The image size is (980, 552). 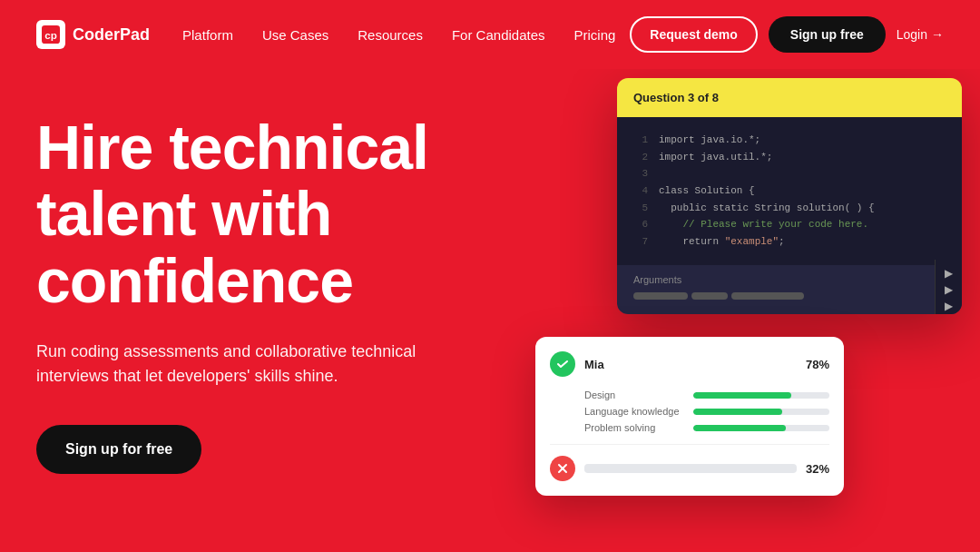 I want to click on candidate-mia-score: 78%, so click(x=818, y=365).